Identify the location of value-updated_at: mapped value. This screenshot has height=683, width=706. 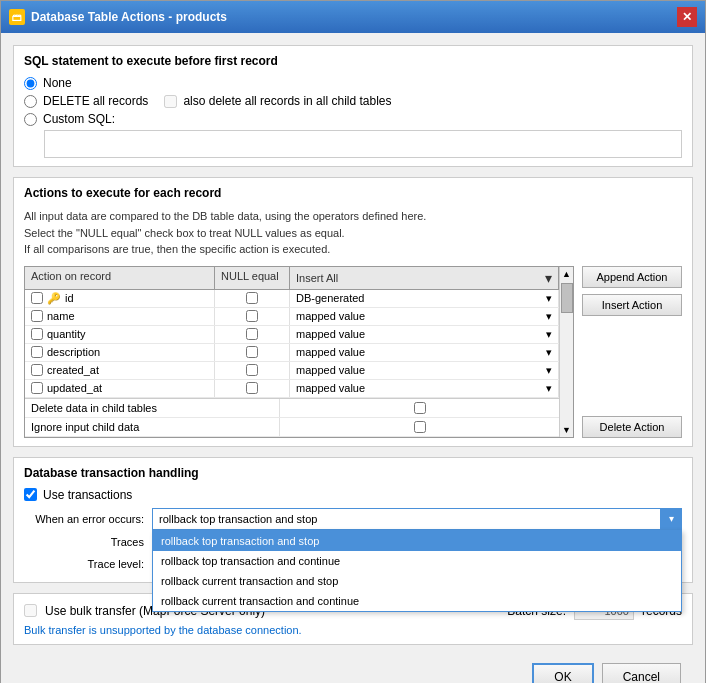
(330, 388).